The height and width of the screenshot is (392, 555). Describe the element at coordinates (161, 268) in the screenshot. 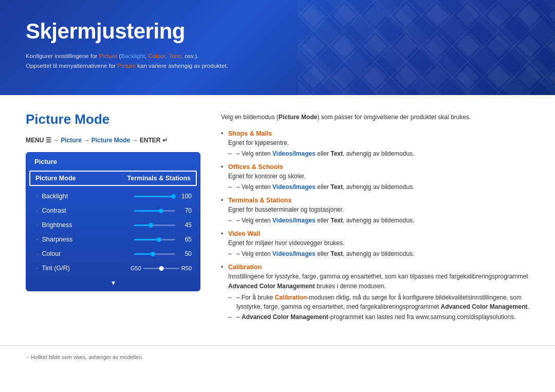

I see `tint-indicator` at that location.